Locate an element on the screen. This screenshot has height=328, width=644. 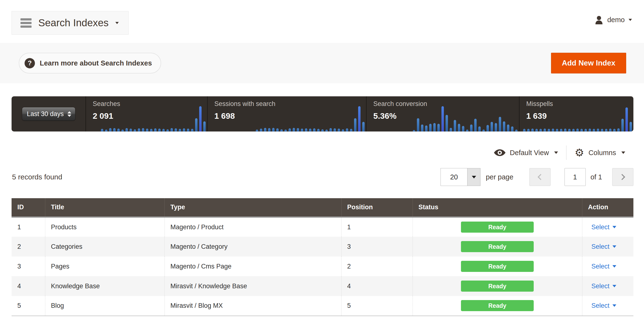
learn-more-label: Learn more about Search Indexes is located at coordinates (96, 63).